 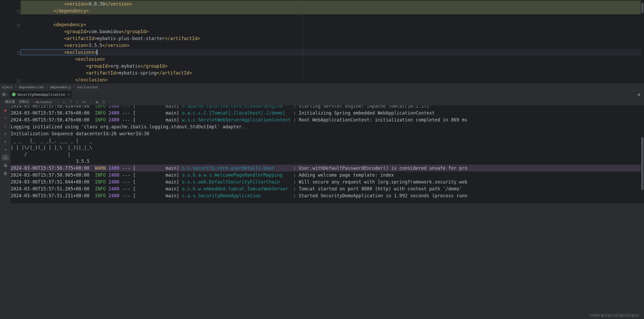 I want to click on console-scrollbar, so click(x=642, y=154).